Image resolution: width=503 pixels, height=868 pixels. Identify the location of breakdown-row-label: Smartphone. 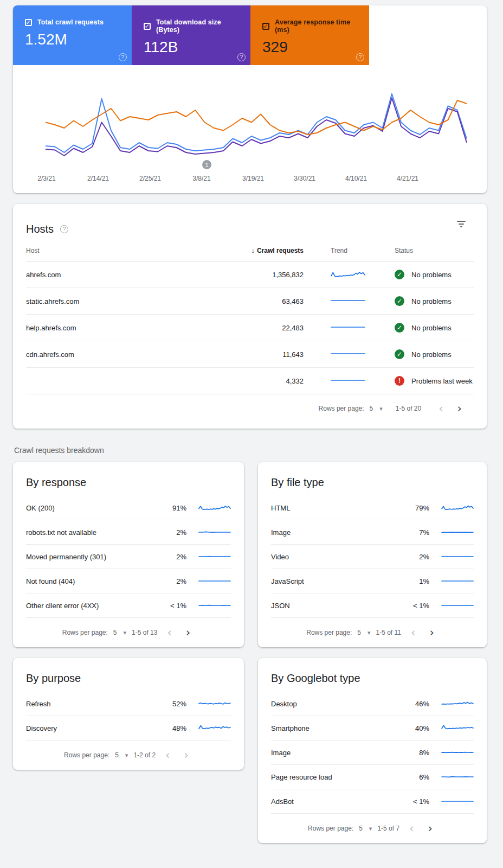
(334, 728).